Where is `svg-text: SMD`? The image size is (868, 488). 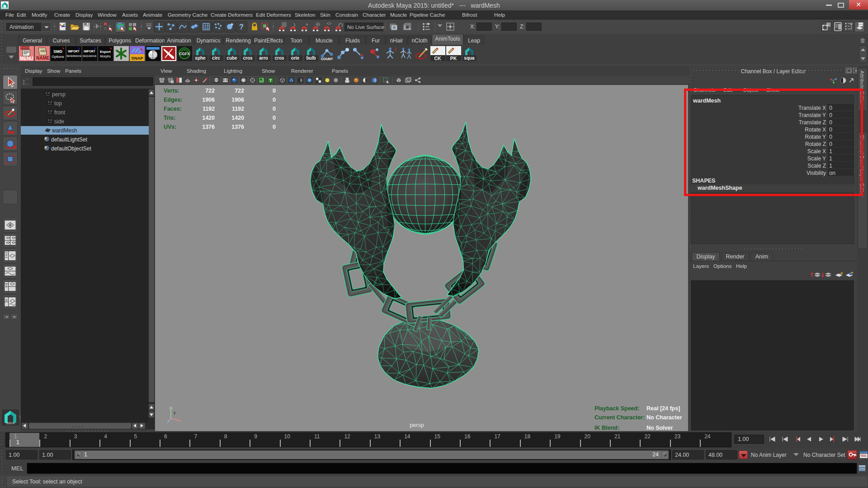 svg-text: SMD is located at coordinates (58, 52).